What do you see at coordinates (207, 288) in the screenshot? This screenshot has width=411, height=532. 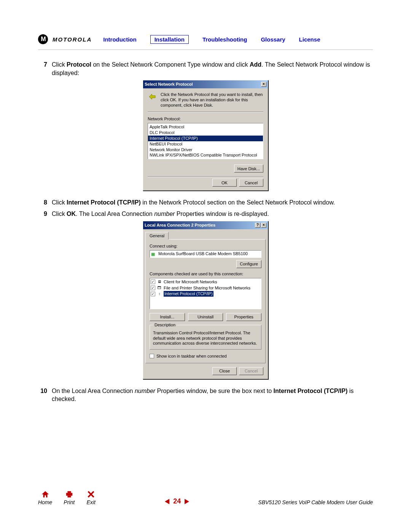 I see `component-label: File and Printer Sharing for Microsoft N…` at bounding box center [207, 288].